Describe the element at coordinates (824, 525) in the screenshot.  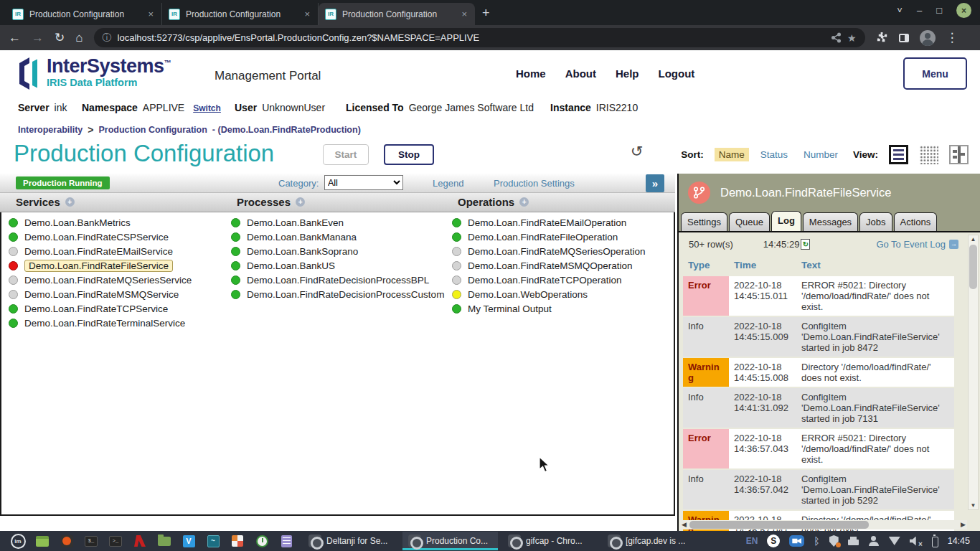
I see `horizontal-scrollbar: ◀ ▶` at that location.